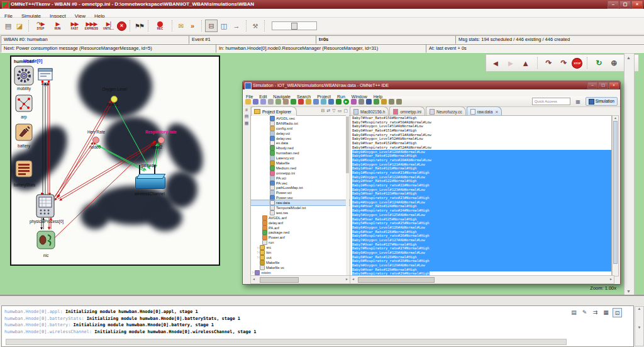 The height and width of the screenshot is (347, 644). What do you see at coordinates (301, 223) in the screenshot?
I see `tree-item: delay.anf` at bounding box center [301, 223].